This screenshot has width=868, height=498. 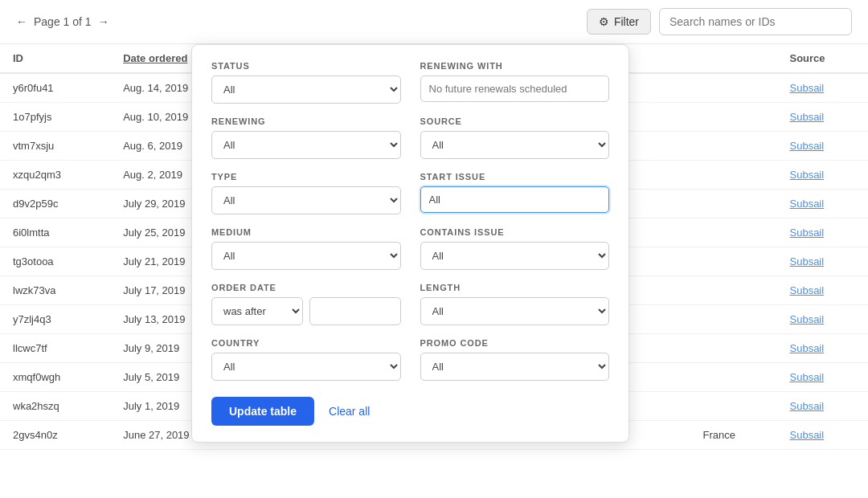 What do you see at coordinates (515, 177) in the screenshot?
I see `filter-start-issue-label: START ISSUE` at bounding box center [515, 177].